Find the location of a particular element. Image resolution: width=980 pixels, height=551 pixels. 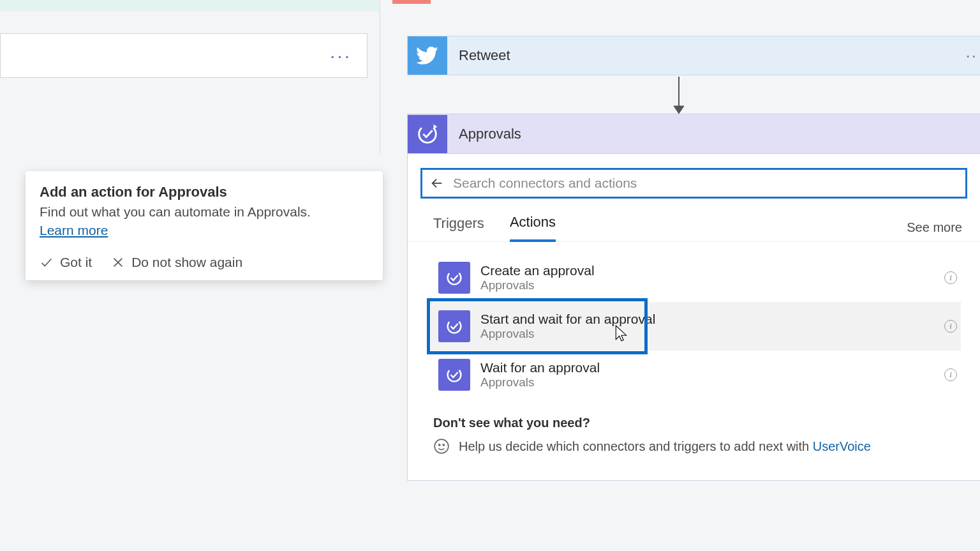

footer-help-text: Help us decide which connectors and trig… is located at coordinates (665, 447).